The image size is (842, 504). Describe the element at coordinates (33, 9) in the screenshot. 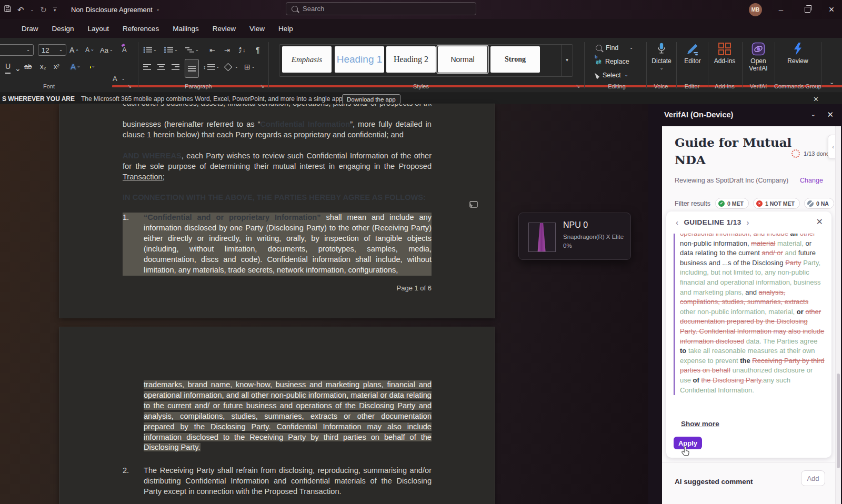

I see `undo-dropdown-icon: ⌄` at that location.